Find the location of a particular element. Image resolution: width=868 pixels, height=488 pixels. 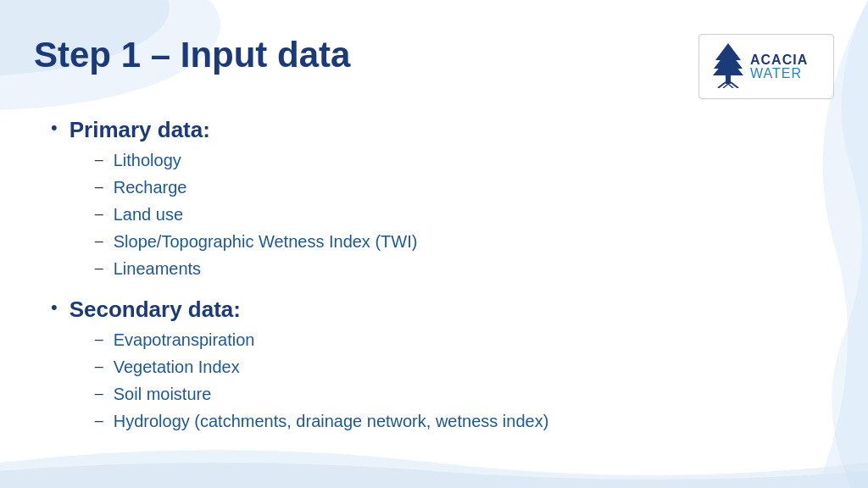

logo: ACACIA WATER is located at coordinates (766, 66).